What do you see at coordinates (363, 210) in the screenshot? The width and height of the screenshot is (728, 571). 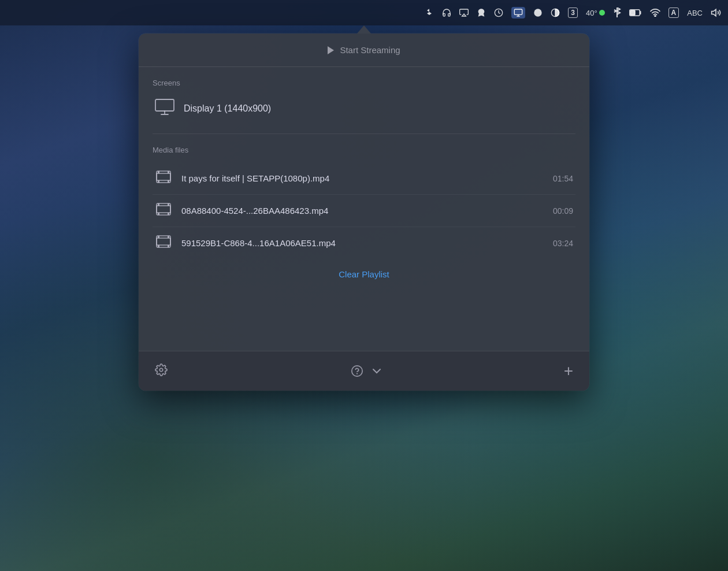 I see `media-filename-2: 08A88400-4524-...26BAA486423.mp4` at bounding box center [363, 210].